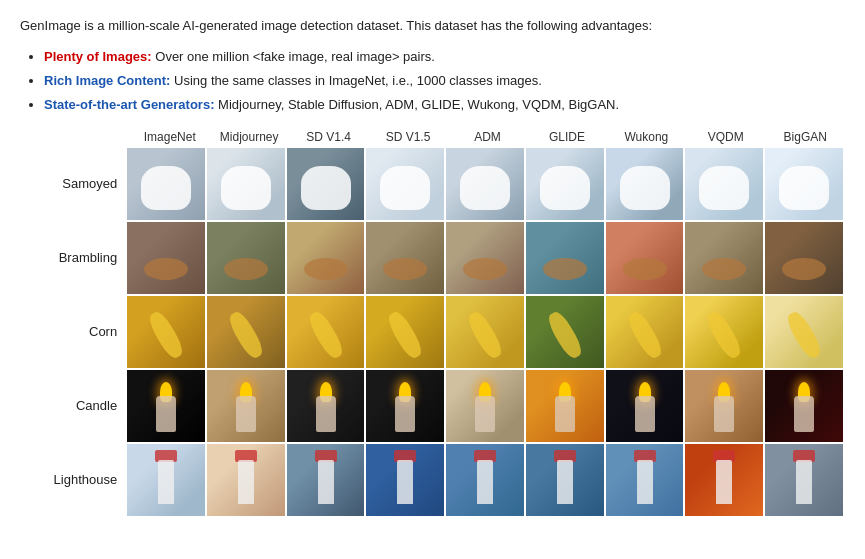 This screenshot has height=559, width=865. I want to click on col-imagenet: ImageNet, so click(170, 139).